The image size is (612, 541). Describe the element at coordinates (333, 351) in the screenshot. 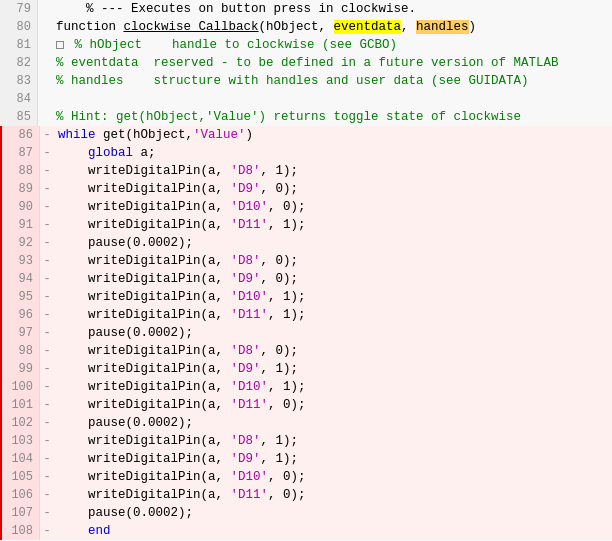

I see `line-content: writeDigitalPin(a, 'D8', 0);` at that location.